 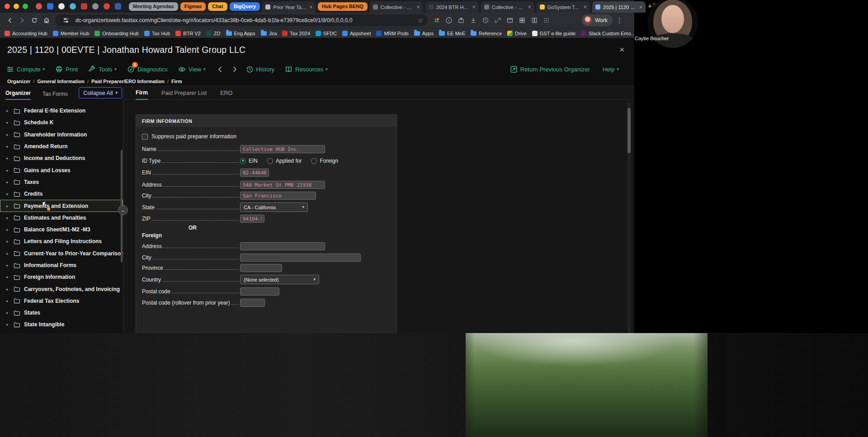 I want to click on sidebar-item-current-year-to-prior-year-comparison: ▸Current-Year to Prior-Year Comparison, so click(x=61, y=254).